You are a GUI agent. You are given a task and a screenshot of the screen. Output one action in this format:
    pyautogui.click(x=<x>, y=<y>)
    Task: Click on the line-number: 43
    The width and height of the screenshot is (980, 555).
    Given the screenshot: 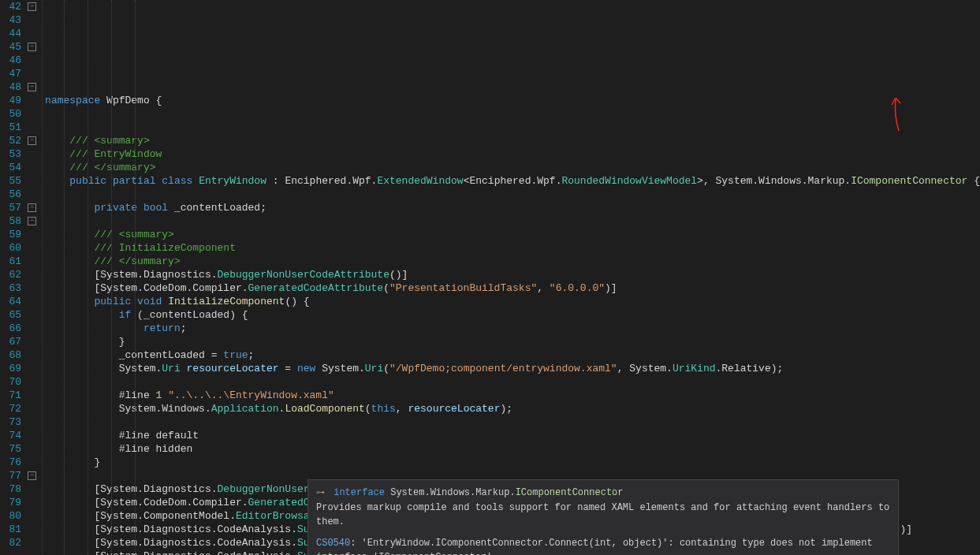 What is the action you would take?
    pyautogui.click(x=11, y=20)
    